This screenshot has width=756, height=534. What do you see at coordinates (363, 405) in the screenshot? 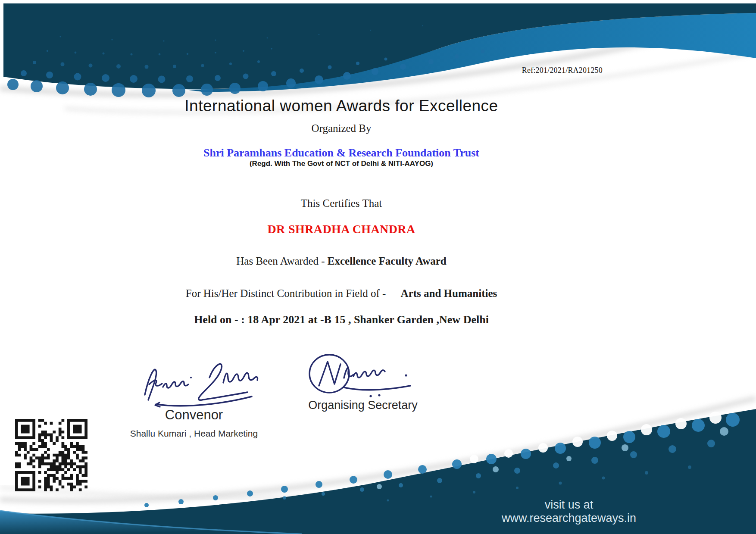
I see `organising-secretary-title: Organising Secretary` at bounding box center [363, 405].